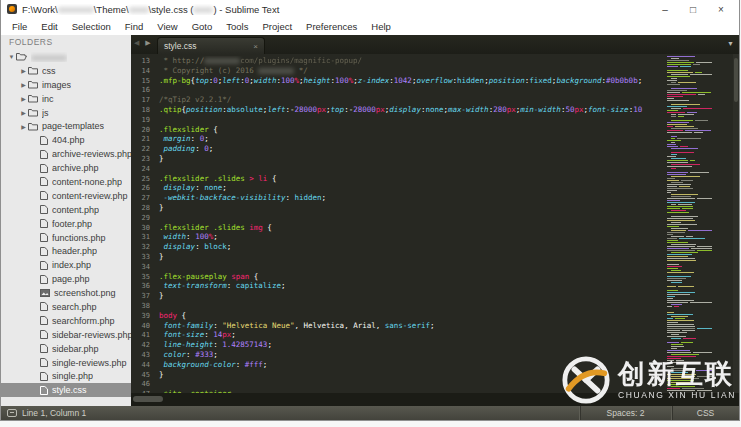 The width and height of the screenshot is (741, 427). What do you see at coordinates (92, 154) in the screenshot?
I see `tree-item-label: archive-reviews.php` at bounding box center [92, 154].